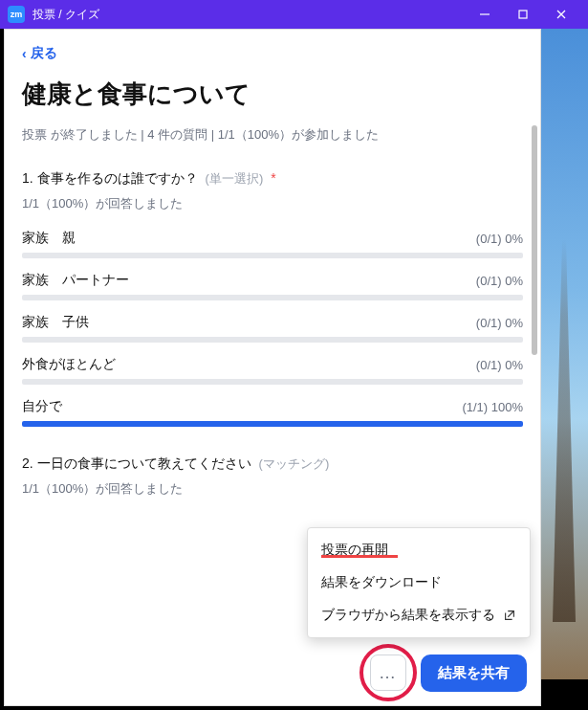 The height and width of the screenshot is (710, 588). What do you see at coordinates (25, 54) in the screenshot?
I see `chevron-left-icon: ‹` at bounding box center [25, 54].